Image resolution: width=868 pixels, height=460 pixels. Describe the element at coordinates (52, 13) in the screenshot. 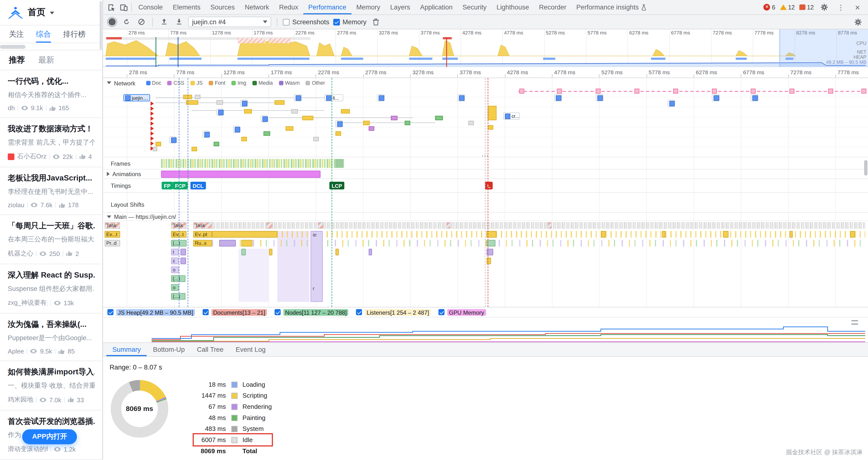

I see `chevron-down-icon` at that location.